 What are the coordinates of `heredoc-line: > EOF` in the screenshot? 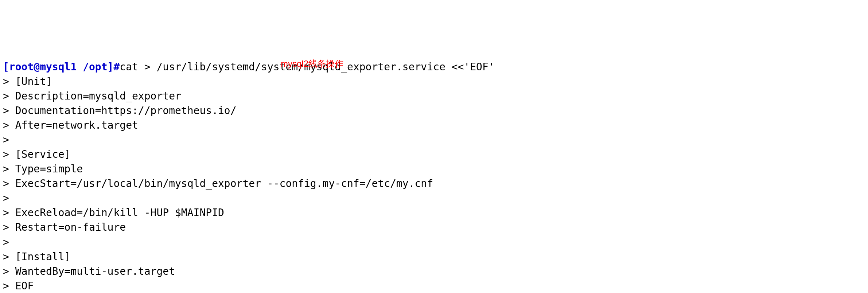 It's located at (434, 286).